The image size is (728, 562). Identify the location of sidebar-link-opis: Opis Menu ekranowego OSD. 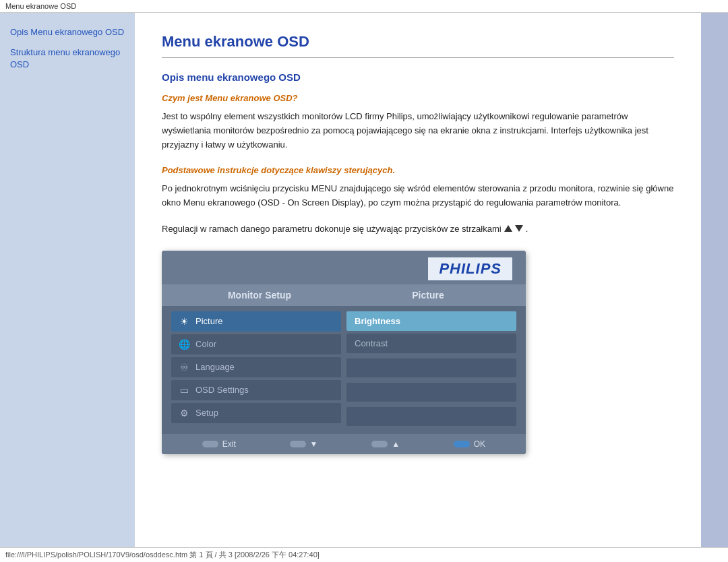
(67, 32).